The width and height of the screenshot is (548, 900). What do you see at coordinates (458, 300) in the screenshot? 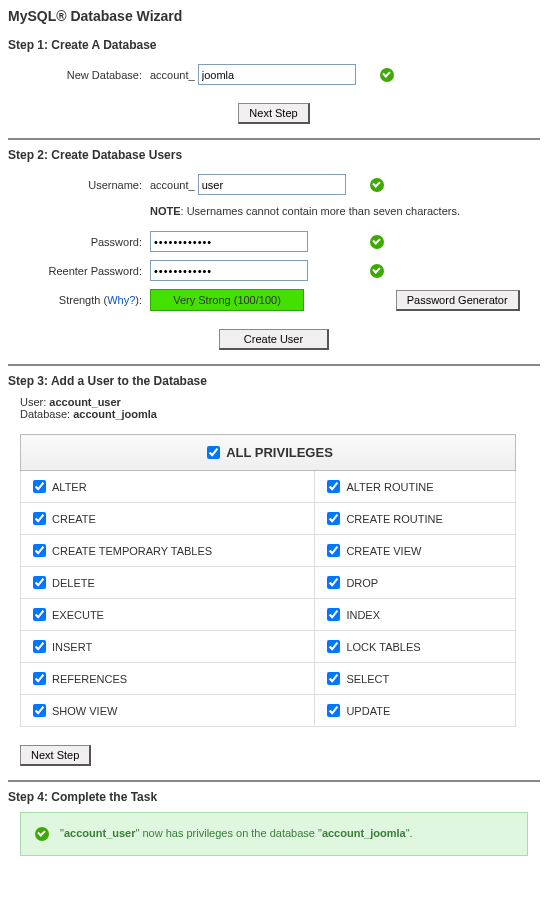
I see `password-generator-button: Password Generator` at bounding box center [458, 300].